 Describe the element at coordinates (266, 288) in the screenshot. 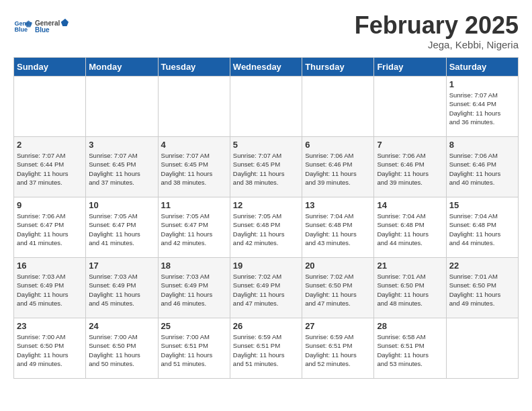

I see `calendar-cell: 19Sunrise: 7:02 AM Sunset: 6:49 PM Dayli…` at that location.